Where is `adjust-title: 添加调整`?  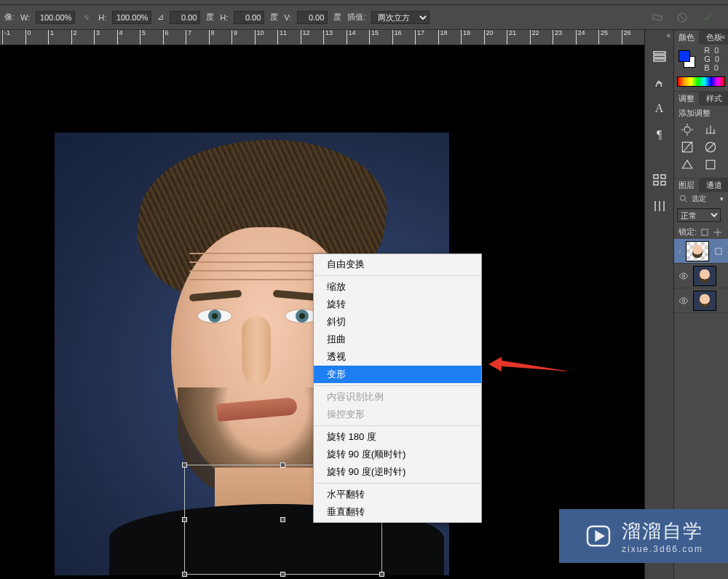 adjust-title: 添加调整 is located at coordinates (701, 114).